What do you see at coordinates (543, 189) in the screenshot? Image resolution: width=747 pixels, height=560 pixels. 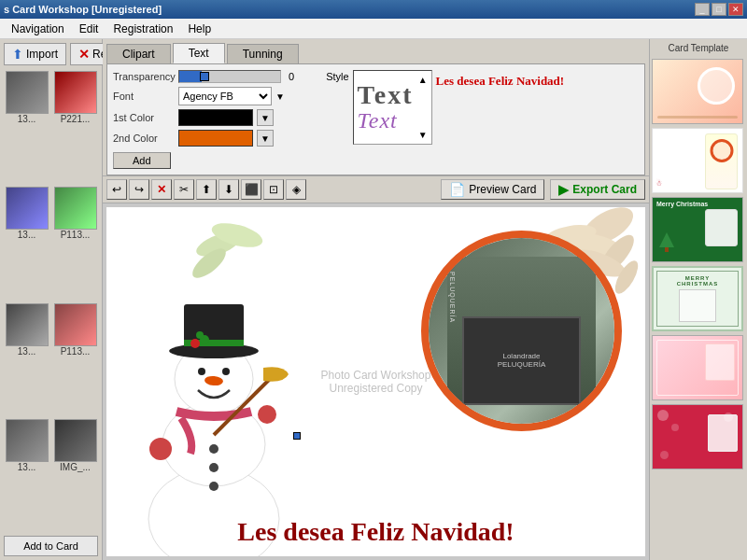 I see `toolbar-right: 📄 Preview Card ▶ Export Card` at bounding box center [543, 189].